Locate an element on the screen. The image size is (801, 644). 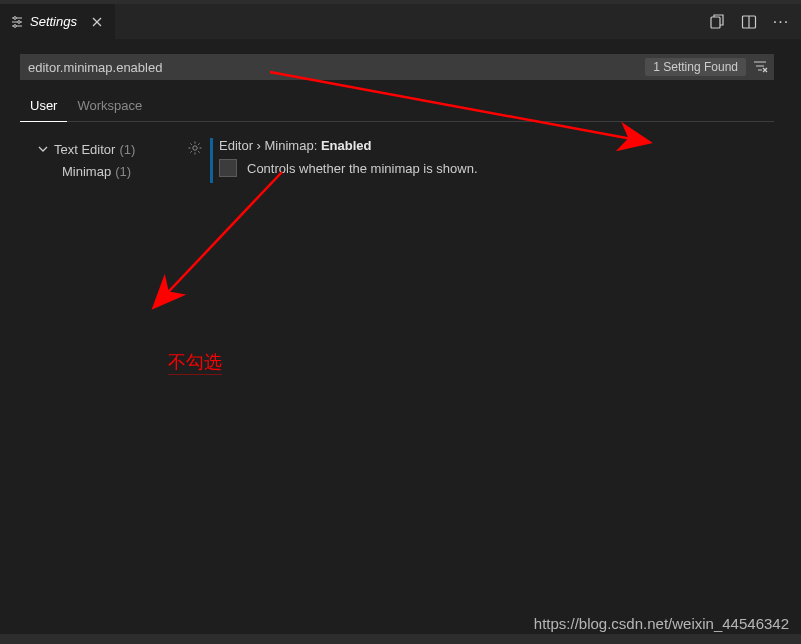
settings-tree: Text Editor (1) Minimap (1) is located at coordinates (90, 158).